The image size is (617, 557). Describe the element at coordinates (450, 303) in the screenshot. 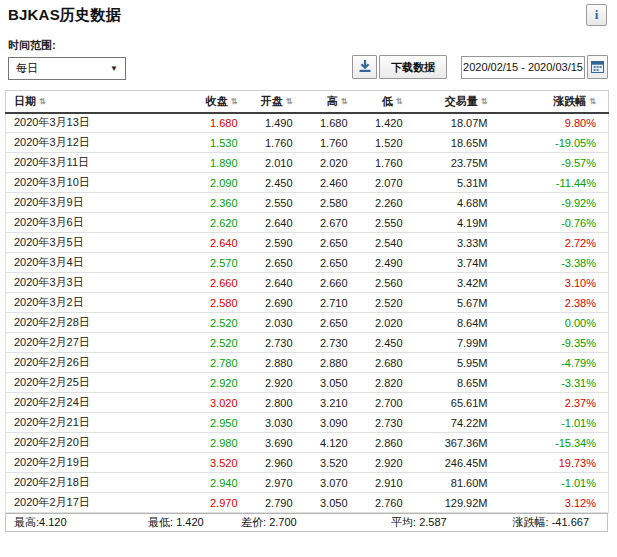

I see `volume-cell: 5.67M` at that location.